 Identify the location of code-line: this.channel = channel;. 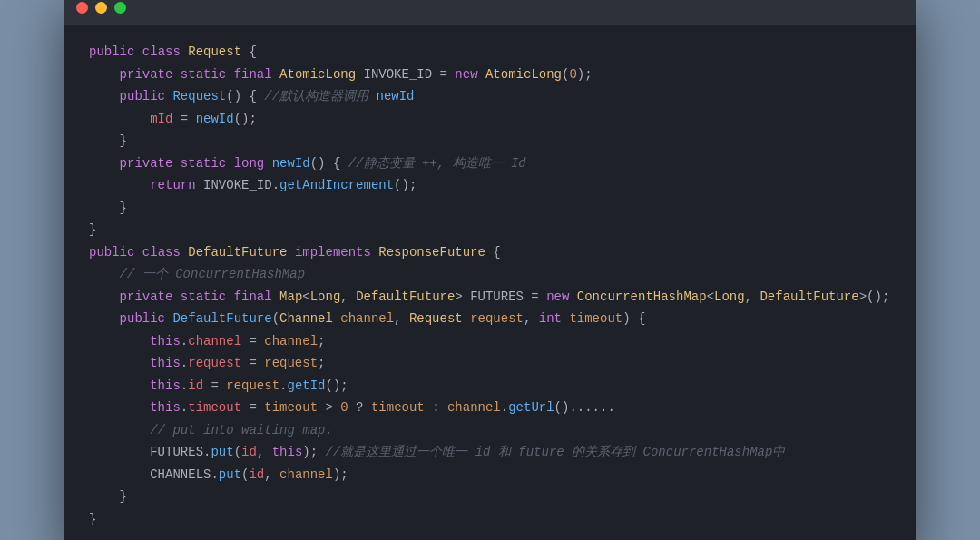
(490, 341).